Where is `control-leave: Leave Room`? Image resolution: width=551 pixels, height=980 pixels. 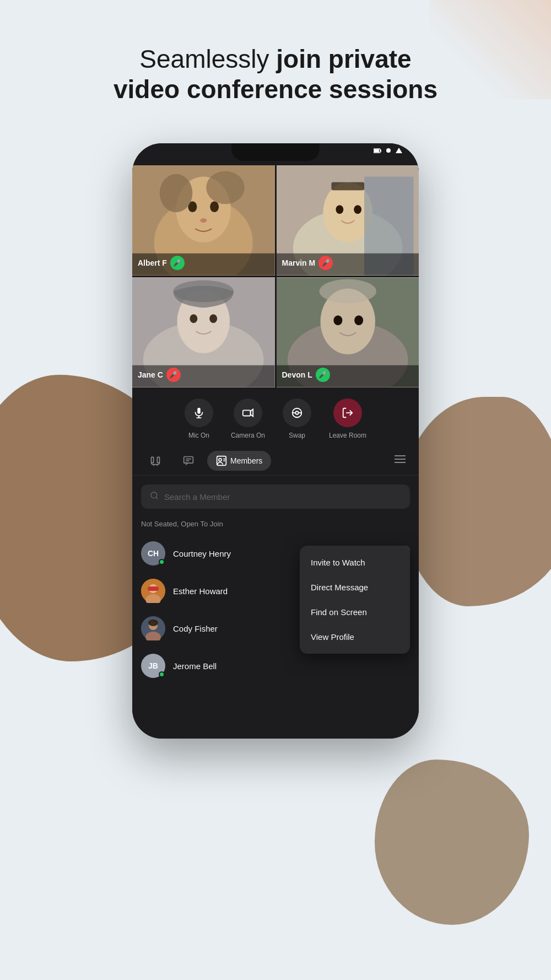 control-leave: Leave Room is located at coordinates (348, 419).